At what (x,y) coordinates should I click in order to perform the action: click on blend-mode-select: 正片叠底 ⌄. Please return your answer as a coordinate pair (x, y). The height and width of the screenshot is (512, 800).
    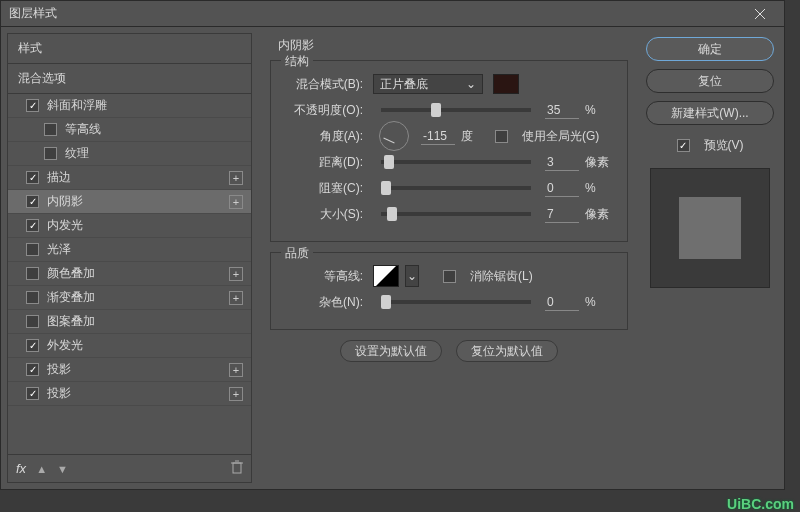
    Looking at the image, I should click on (428, 84).